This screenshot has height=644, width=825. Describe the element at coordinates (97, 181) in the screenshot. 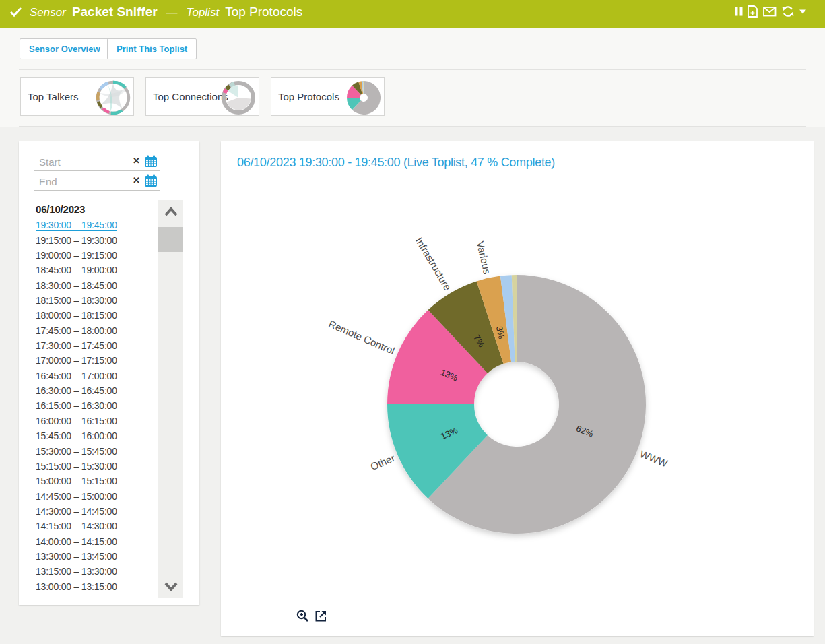

I see `end-date-field: End ✕` at that location.